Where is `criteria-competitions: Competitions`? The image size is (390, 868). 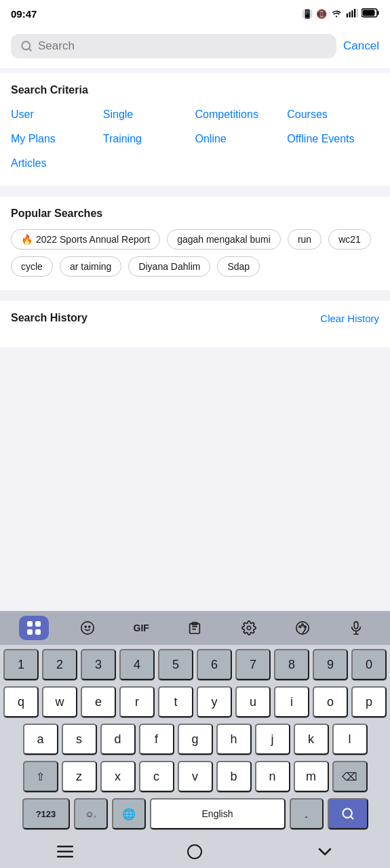 criteria-competitions: Competitions is located at coordinates (241, 115).